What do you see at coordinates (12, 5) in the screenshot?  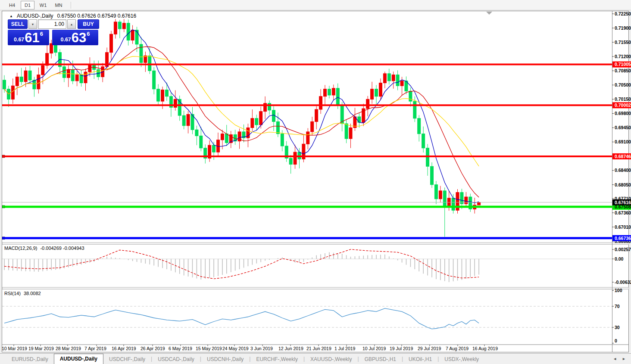 I see `timeframe-button-h4: H4` at bounding box center [12, 5].